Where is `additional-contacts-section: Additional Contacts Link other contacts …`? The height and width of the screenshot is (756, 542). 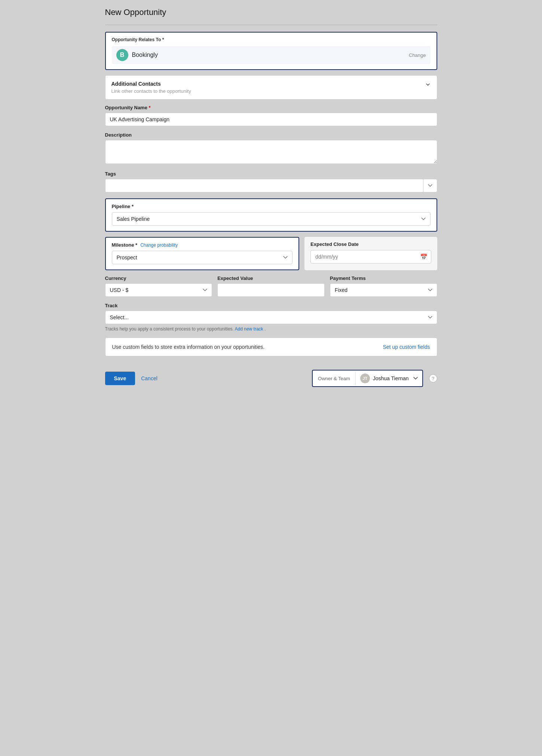
additional-contacts-section: Additional Contacts Link other contacts … is located at coordinates (271, 88).